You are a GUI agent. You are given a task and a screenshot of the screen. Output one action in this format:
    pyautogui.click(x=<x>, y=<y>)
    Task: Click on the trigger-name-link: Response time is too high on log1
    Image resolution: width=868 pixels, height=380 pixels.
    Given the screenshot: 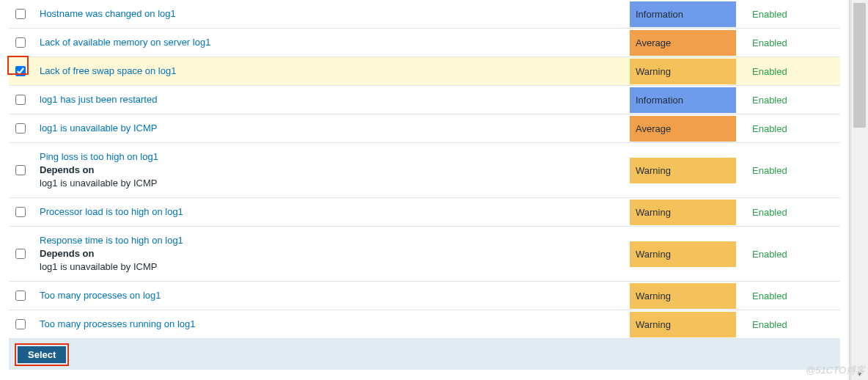 What is the action you would take?
    pyautogui.click(x=111, y=241)
    